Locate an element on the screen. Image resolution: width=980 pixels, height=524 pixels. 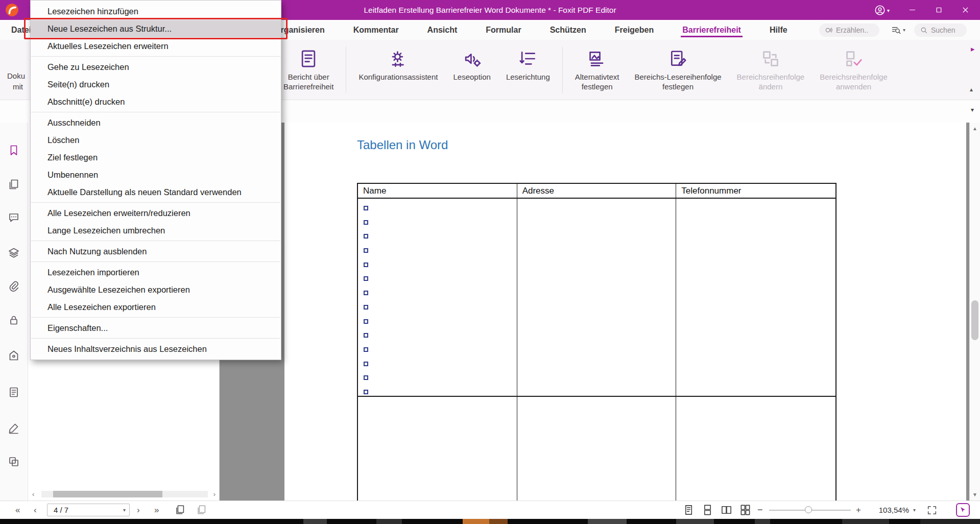
scroll-left-icon: ‹ is located at coordinates (33, 494).